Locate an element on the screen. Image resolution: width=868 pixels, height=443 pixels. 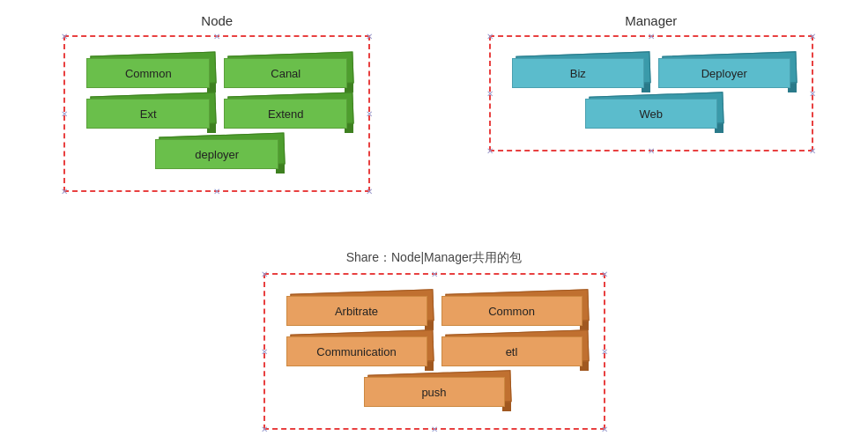
node-block-common-label: Common is located at coordinates (148, 73).